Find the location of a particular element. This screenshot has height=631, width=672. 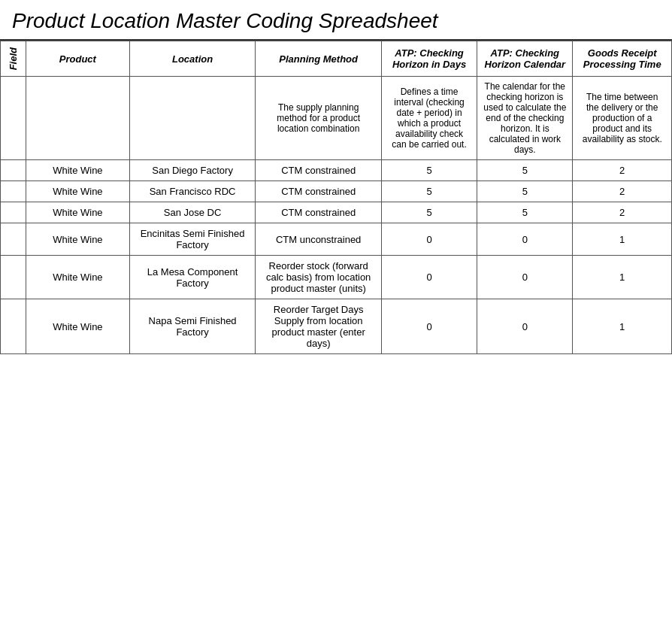

location-header: Location is located at coordinates (192, 59).